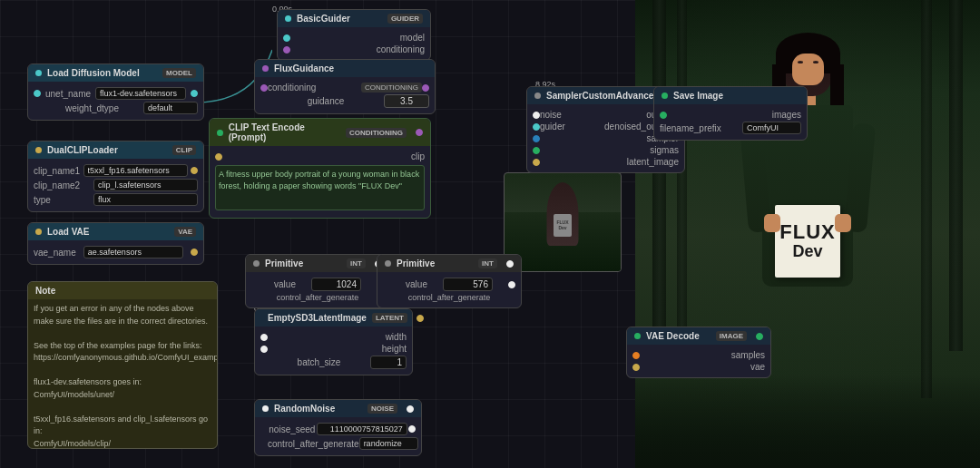 Image resolution: width=980 pixels, height=468 pixels. I want to click on node-dual-clip: DualCLIPLoader CLIP clip_name1 clip_name…, so click(116, 176).